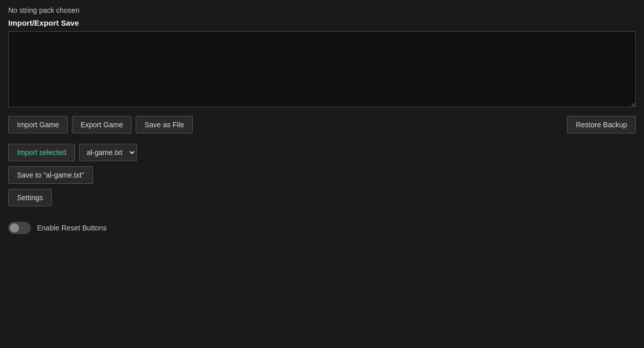 The width and height of the screenshot is (644, 348). I want to click on status-text: No string pack chosen, so click(322, 10).